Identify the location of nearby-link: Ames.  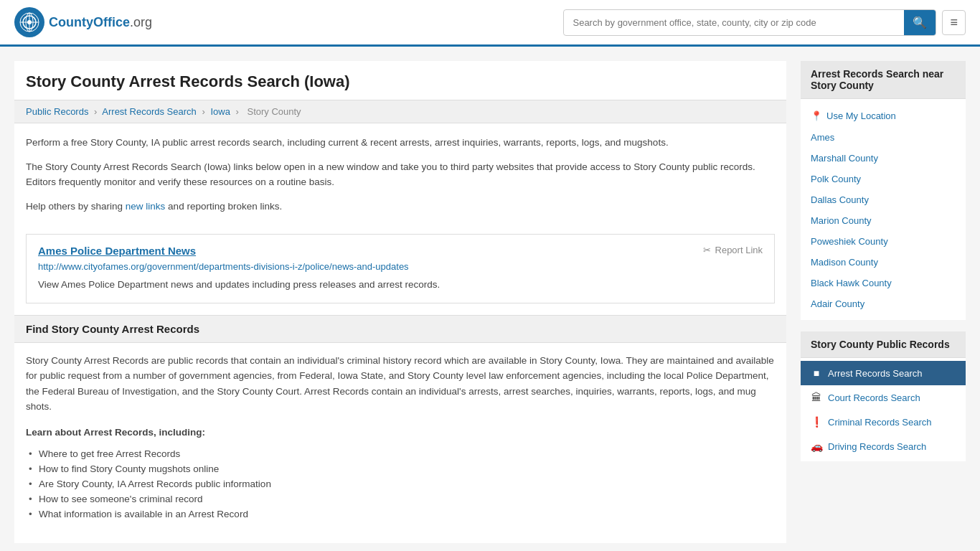
(822, 138).